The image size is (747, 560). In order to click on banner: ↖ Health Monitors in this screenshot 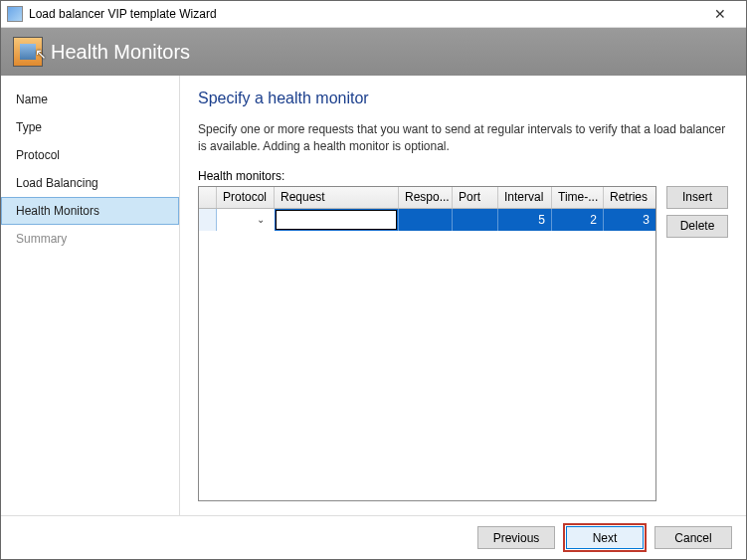, I will do `click(374, 52)`.